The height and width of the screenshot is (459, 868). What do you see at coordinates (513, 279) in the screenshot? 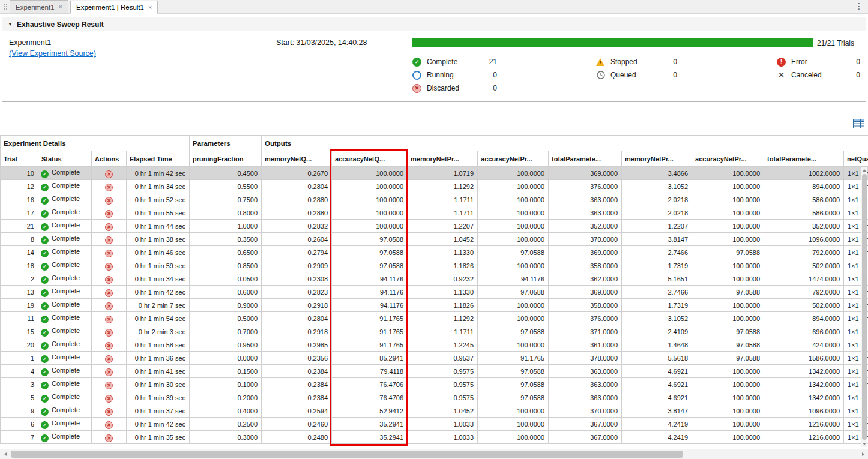
I see `value-cell: 94.1176` at bounding box center [513, 279].